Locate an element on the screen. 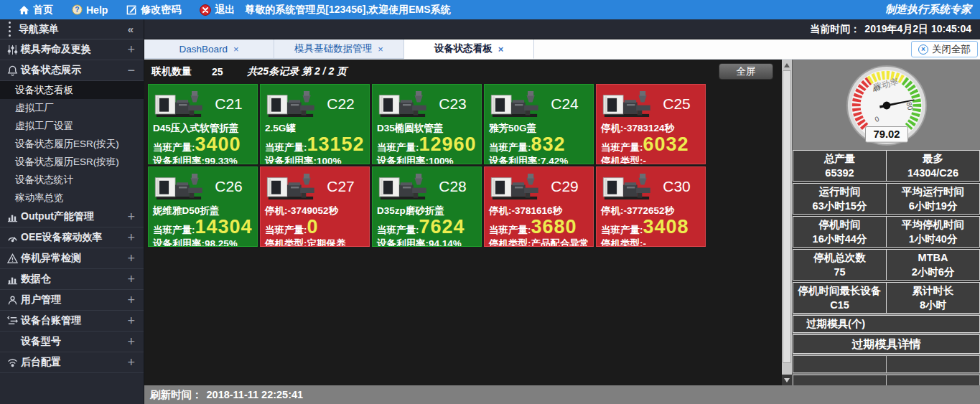 The height and width of the screenshot is (404, 980). sidebar-item: 设备状态履历ESR(按班) is located at coordinates (72, 162).